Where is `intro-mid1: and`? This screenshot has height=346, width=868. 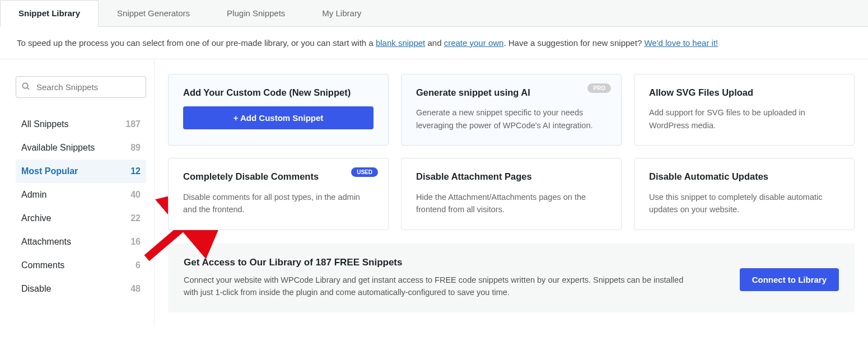
intro-mid1: and is located at coordinates (435, 43).